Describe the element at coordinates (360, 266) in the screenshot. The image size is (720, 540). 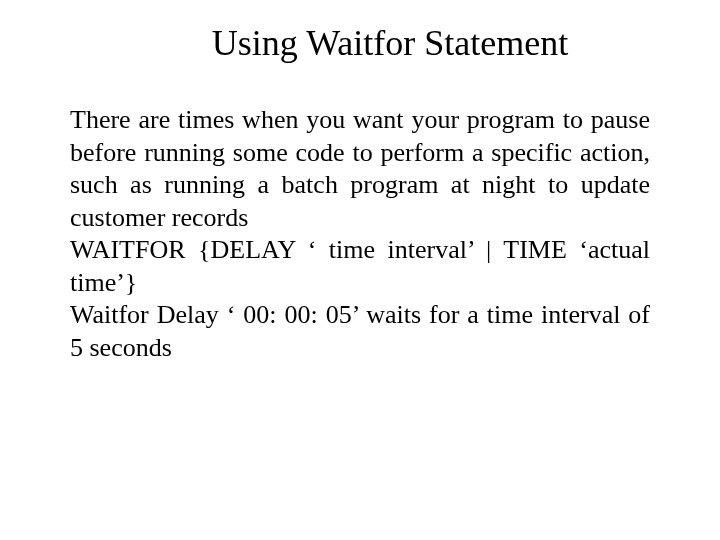
I see `paragraph-syntax: WAITFOR {DELAY ‘ time interval’ | TIME ‘…` at that location.